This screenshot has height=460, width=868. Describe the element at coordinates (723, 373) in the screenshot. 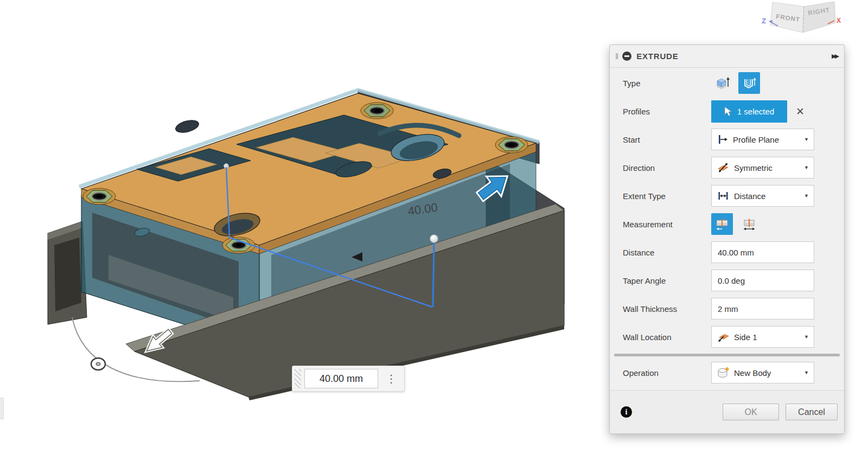

I see `new-body-icon` at that location.